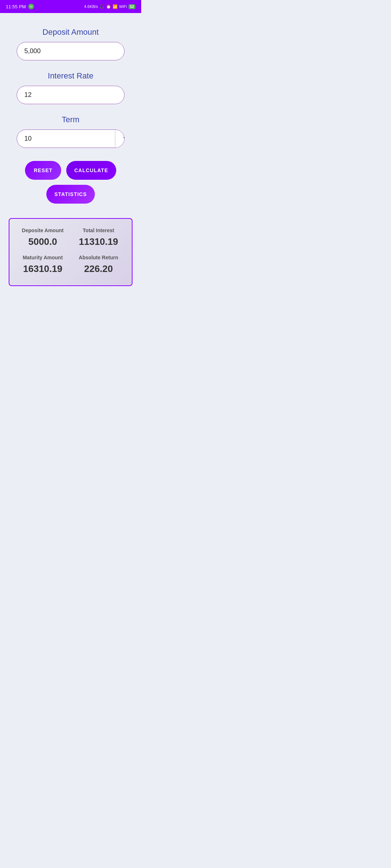  What do you see at coordinates (102, 7) in the screenshot?
I see `headphone-icon: 🎧` at bounding box center [102, 7].